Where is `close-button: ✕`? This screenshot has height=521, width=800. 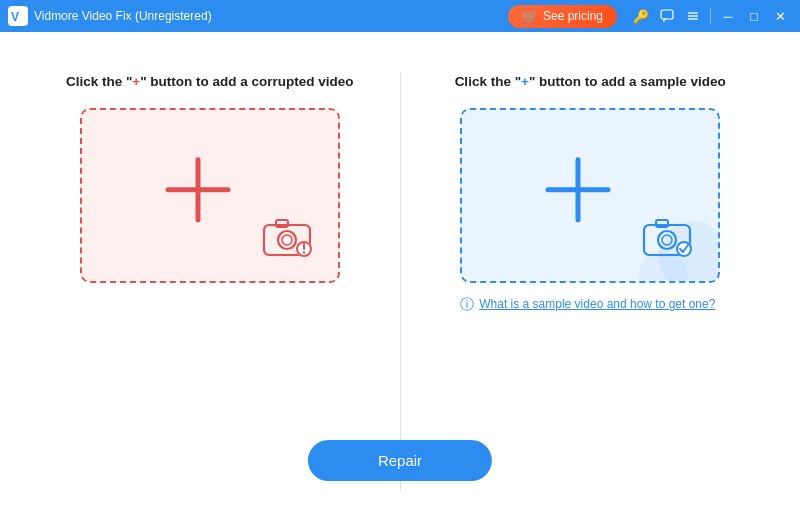 close-button: ✕ is located at coordinates (780, 16).